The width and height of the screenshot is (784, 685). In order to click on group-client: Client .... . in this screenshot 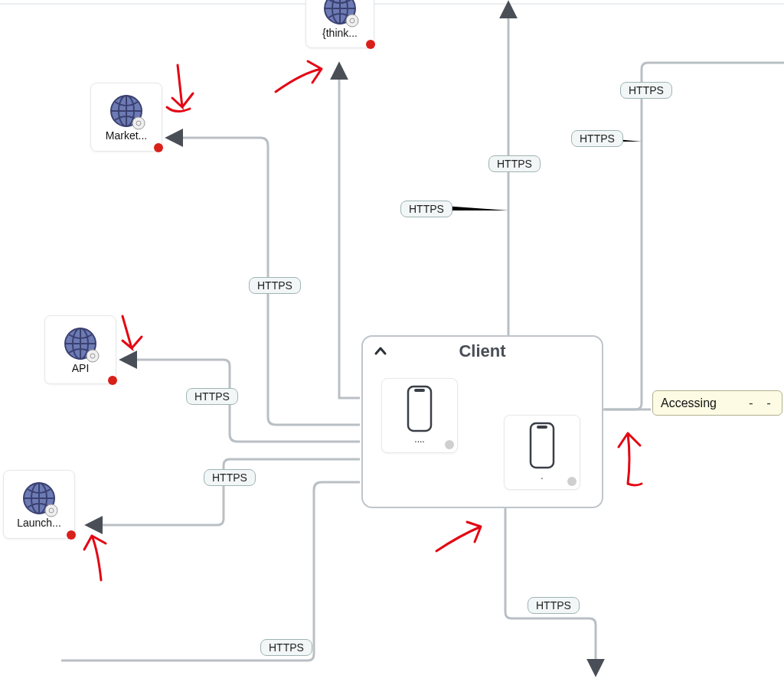, I will do `click(482, 422)`.